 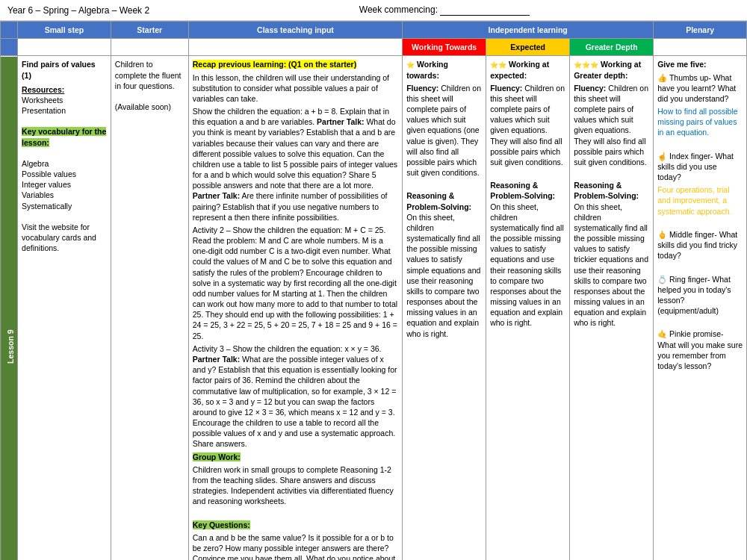 I want to click on greater-reasoning-text: On this sheet, children systematically f…, so click(x=611, y=265).